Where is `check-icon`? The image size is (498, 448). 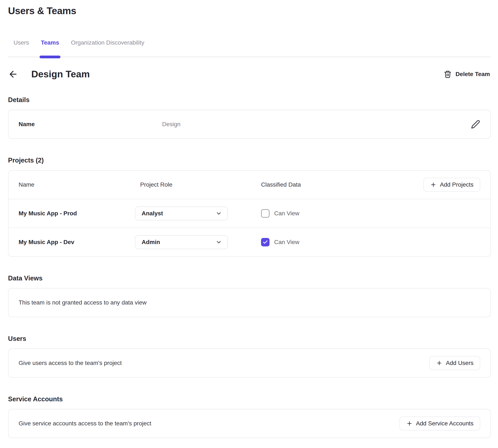 check-icon is located at coordinates (265, 242).